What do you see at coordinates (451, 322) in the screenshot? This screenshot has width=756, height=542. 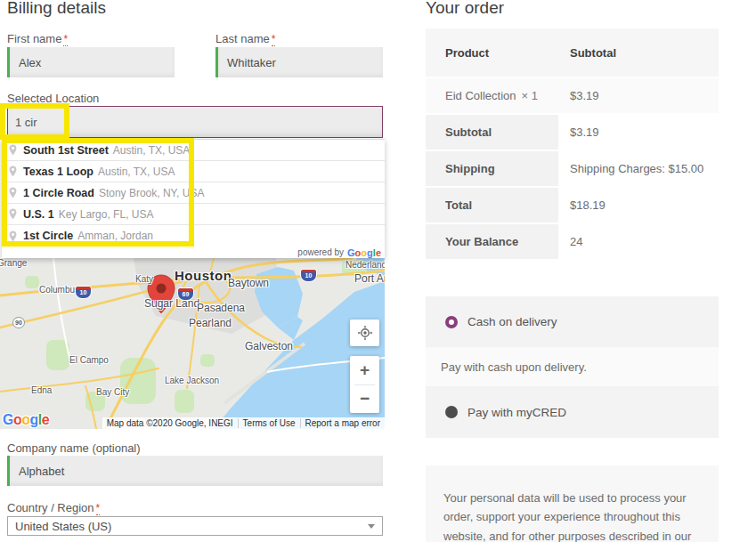 I see `radio-selected-icon` at bounding box center [451, 322].